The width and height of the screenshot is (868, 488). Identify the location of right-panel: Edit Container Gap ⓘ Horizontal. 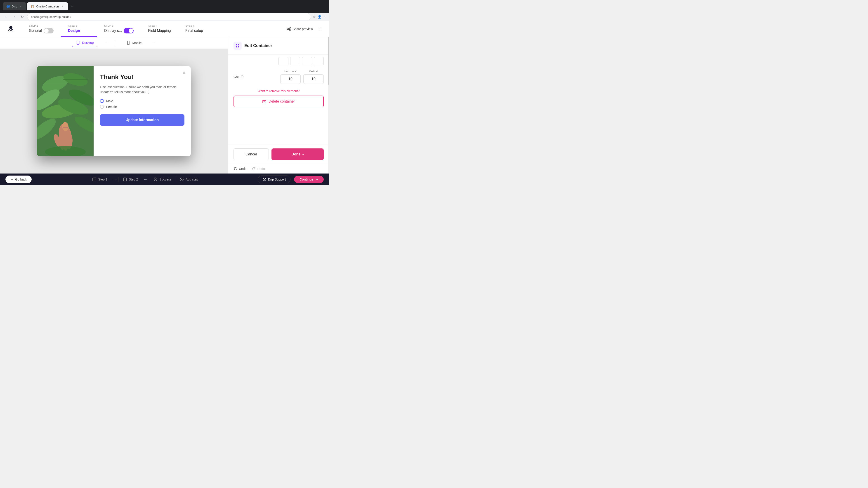
(278, 105).